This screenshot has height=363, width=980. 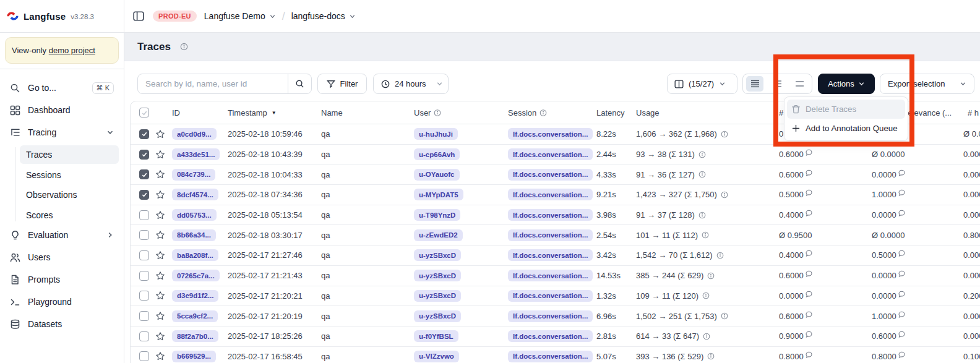 I want to click on sidebar-item-tracing: Tracing, so click(x=62, y=132).